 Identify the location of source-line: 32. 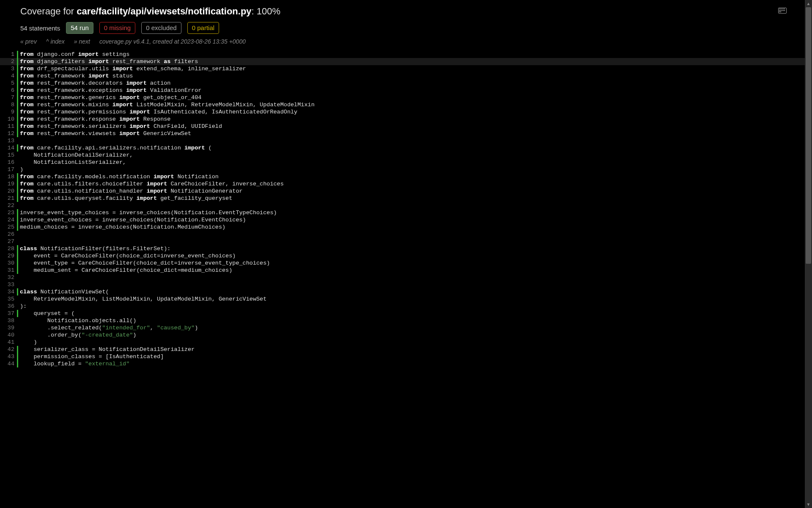
(406, 278).